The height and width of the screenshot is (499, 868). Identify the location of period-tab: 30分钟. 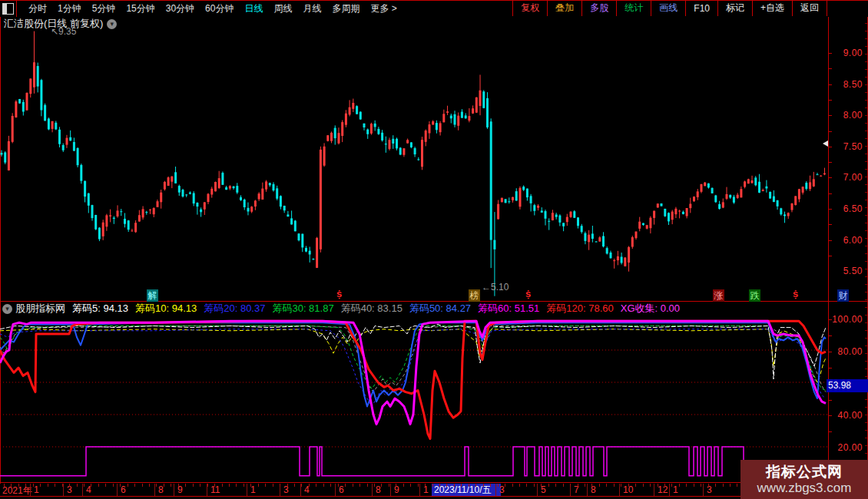
(180, 9).